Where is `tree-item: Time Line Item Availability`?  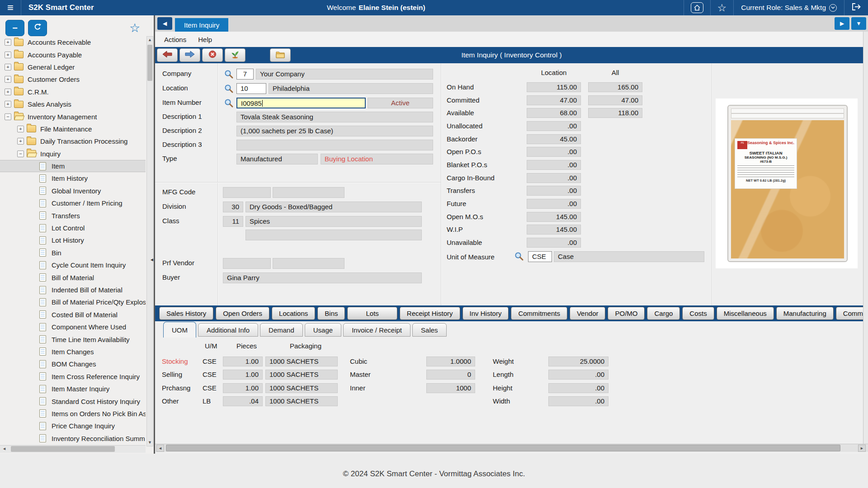
tree-item: Time Line Item Availability is located at coordinates (73, 339).